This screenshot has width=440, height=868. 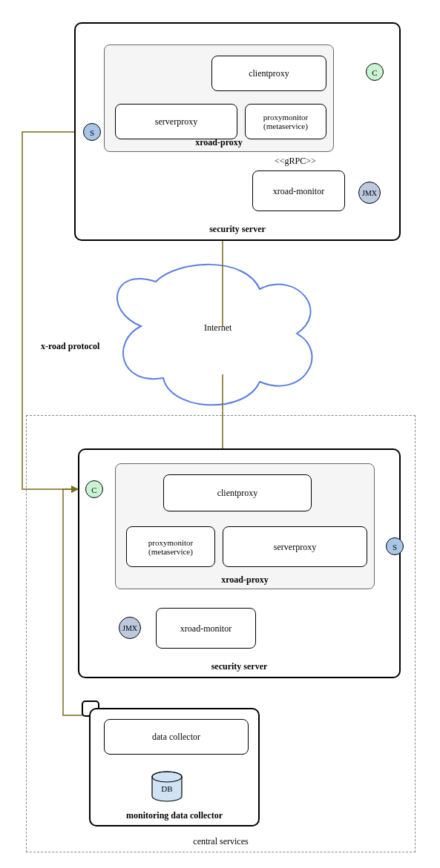 What do you see at coordinates (237, 230) in the screenshot?
I see `top-security-server-title: security server` at bounding box center [237, 230].